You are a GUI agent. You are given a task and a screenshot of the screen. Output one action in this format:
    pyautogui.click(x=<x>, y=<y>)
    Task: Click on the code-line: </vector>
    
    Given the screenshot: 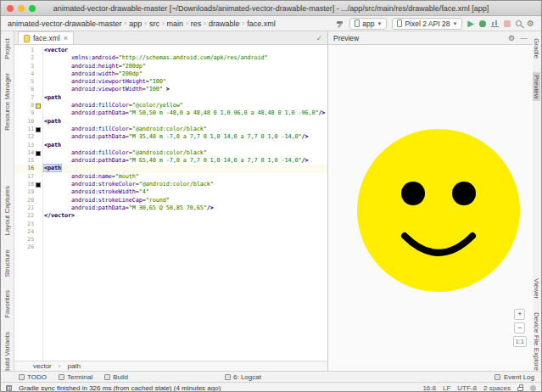 What is the action you would take?
    pyautogui.click(x=186, y=216)
    